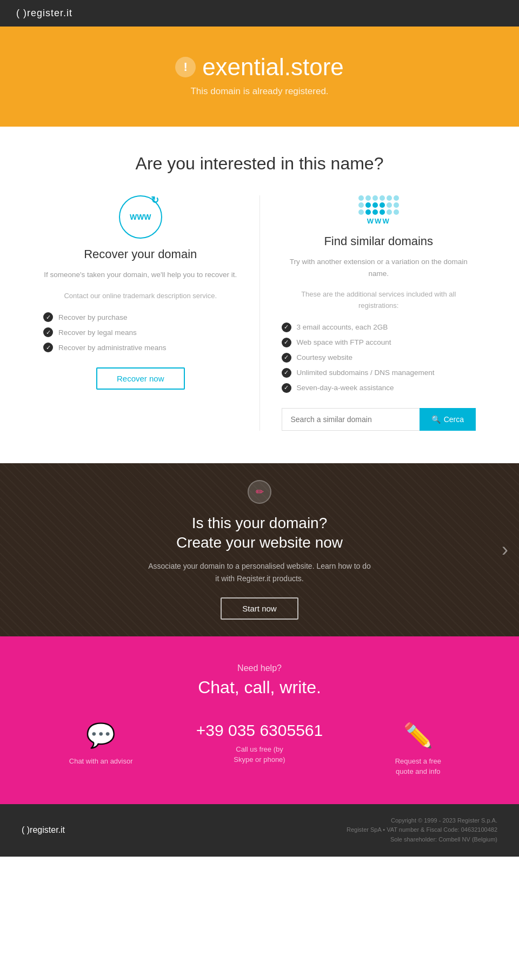  Describe the element at coordinates (260, 608) in the screenshot. I see `start-now-button: Start now` at that location.